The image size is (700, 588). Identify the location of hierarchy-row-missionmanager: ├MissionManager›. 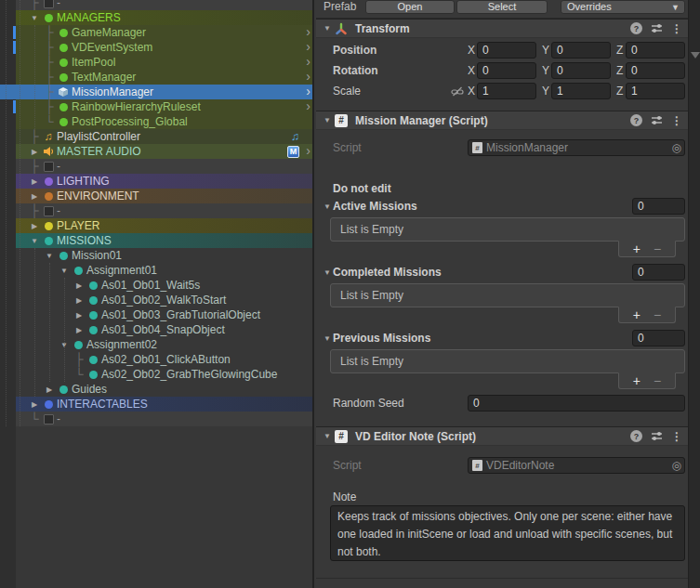
(157, 92).